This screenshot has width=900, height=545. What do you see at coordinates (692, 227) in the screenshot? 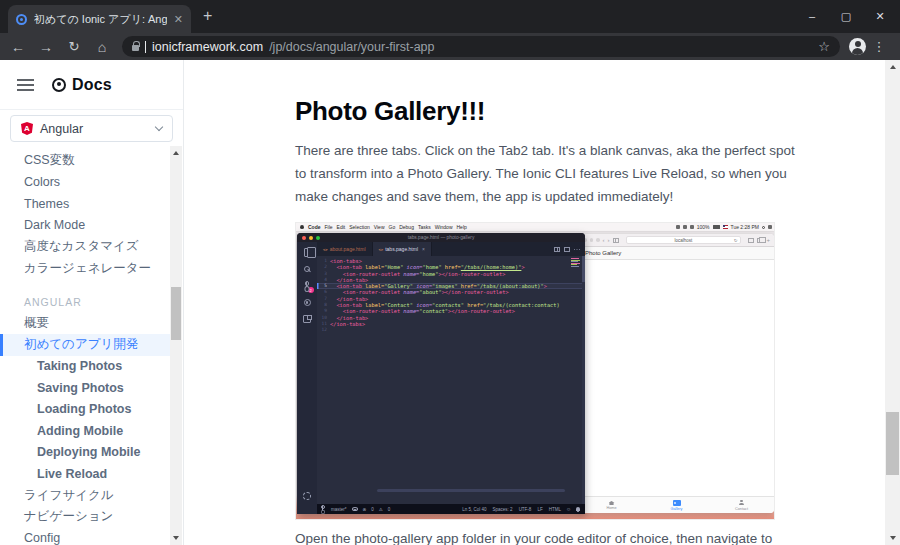
I see `volume-icon` at bounding box center [692, 227].